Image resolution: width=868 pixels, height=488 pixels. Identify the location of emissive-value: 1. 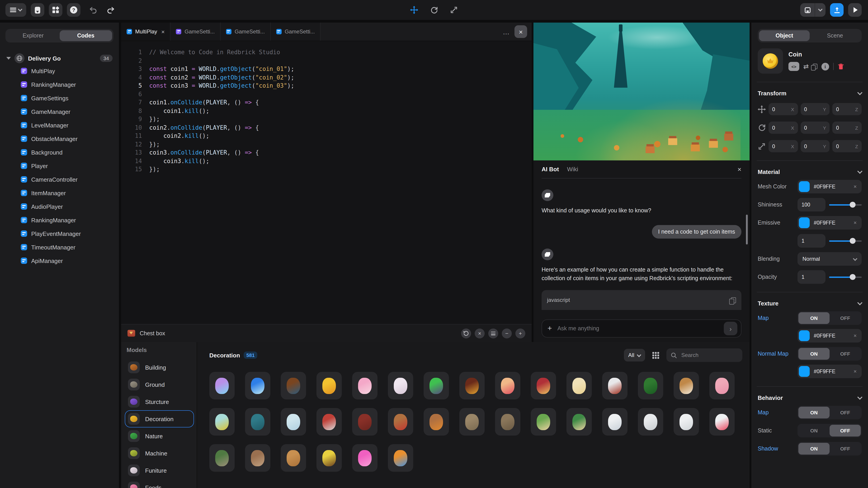
(811, 241).